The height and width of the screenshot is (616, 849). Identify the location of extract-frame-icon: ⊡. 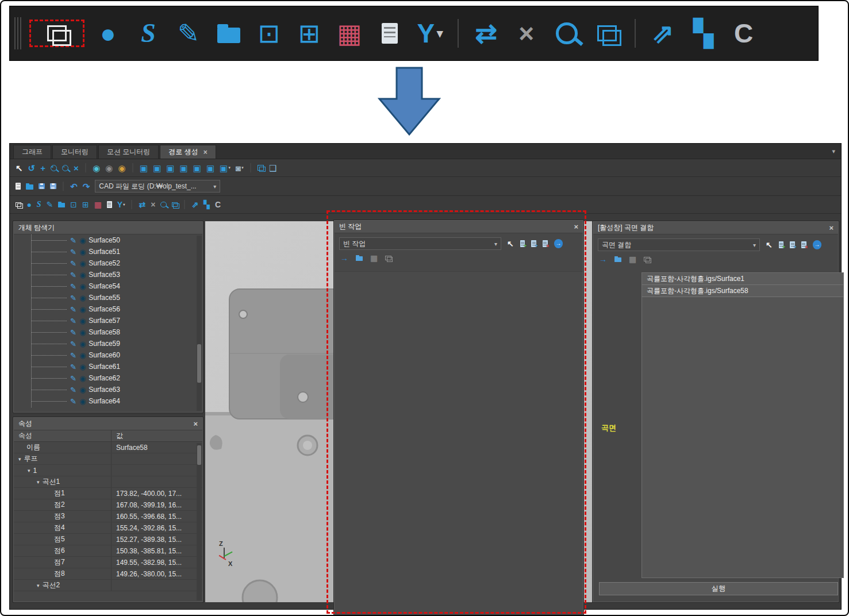
(74, 205).